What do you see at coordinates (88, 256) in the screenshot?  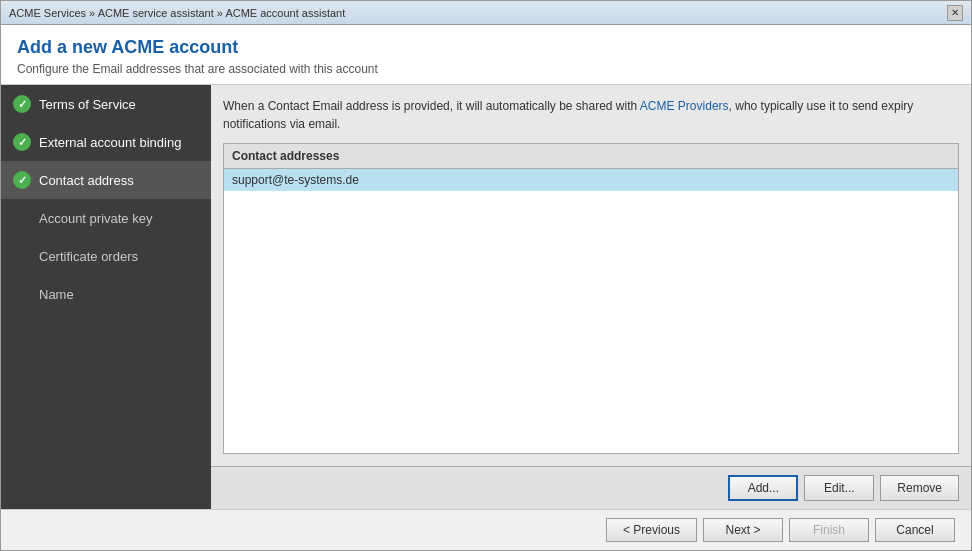 I see `sidebar-item-label: Certificate orders` at bounding box center [88, 256].